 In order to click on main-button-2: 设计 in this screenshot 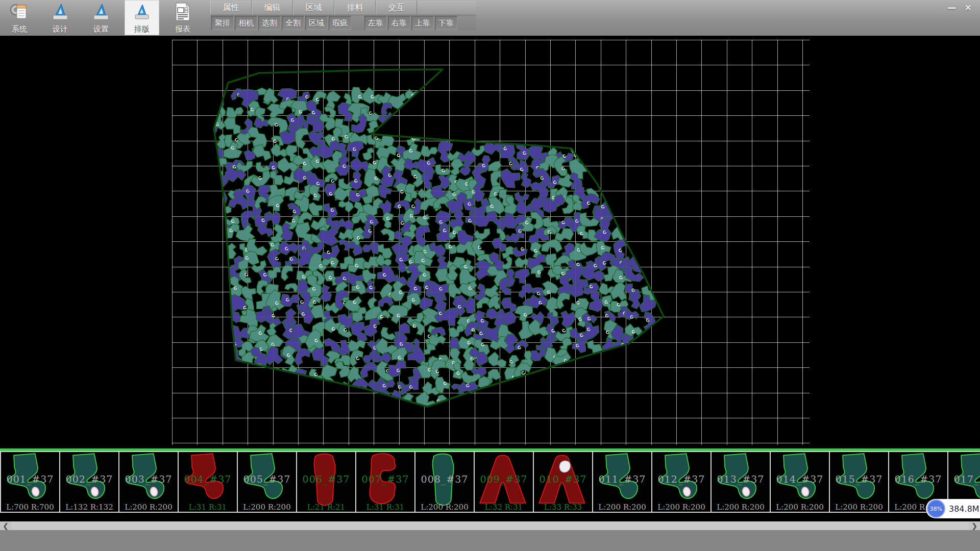, I will do `click(60, 17)`.